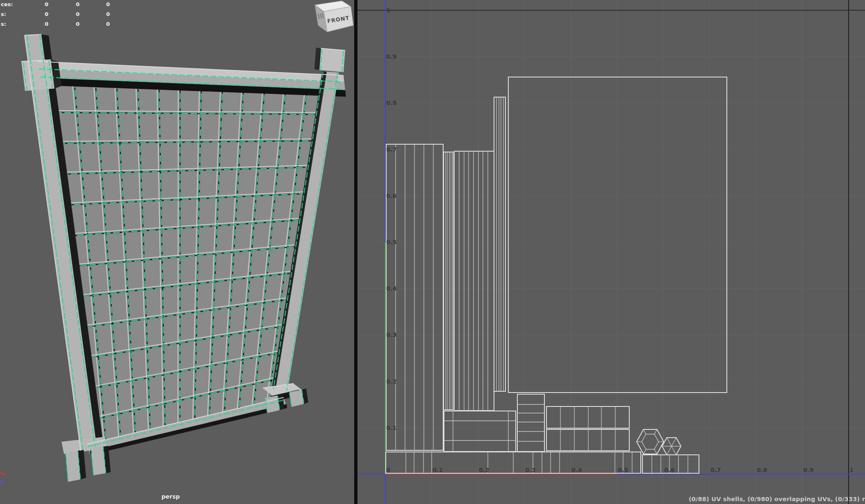 Image resolution: width=865 pixels, height=504 pixels. What do you see at coordinates (500, 244) in the screenshot?
I see `tall-dense-strip` at bounding box center [500, 244].